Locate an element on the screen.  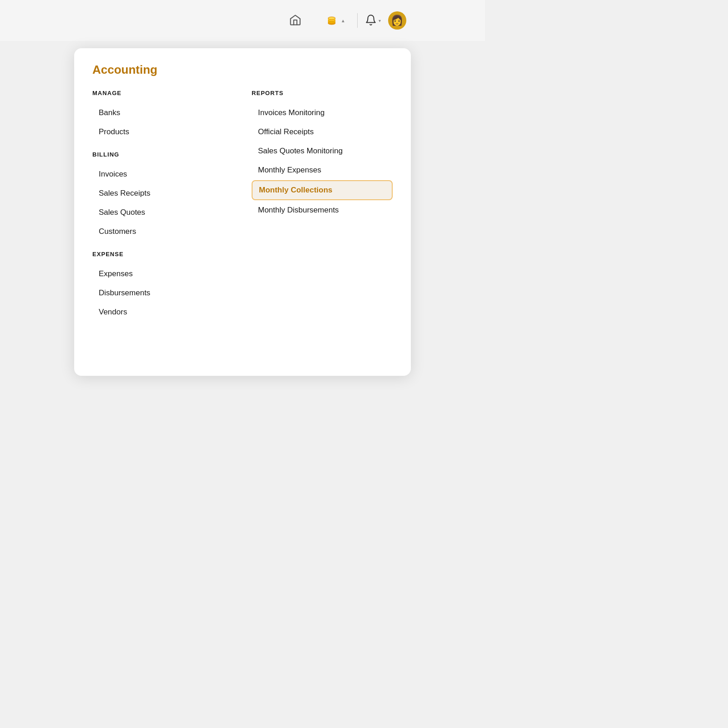
nav-left-panel is located at coordinates (197, 20).